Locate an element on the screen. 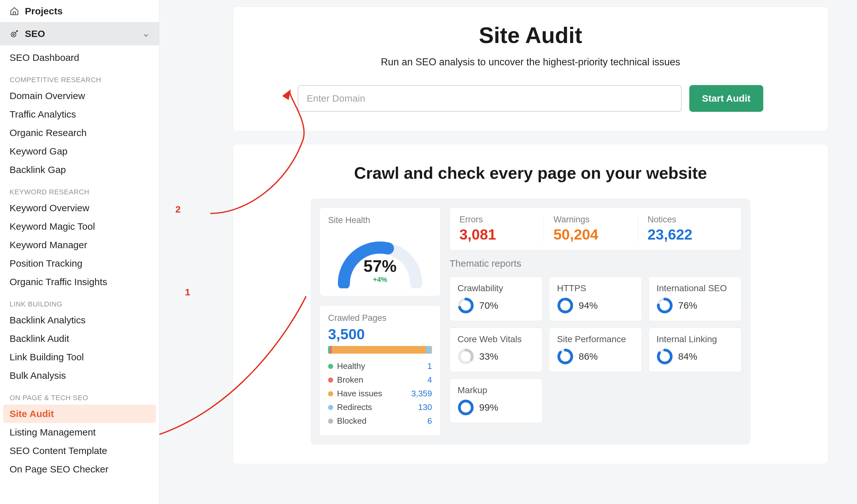  ewn-card: Errors 3,081 Warnings 50,204 Notices 23,… is located at coordinates (596, 229).